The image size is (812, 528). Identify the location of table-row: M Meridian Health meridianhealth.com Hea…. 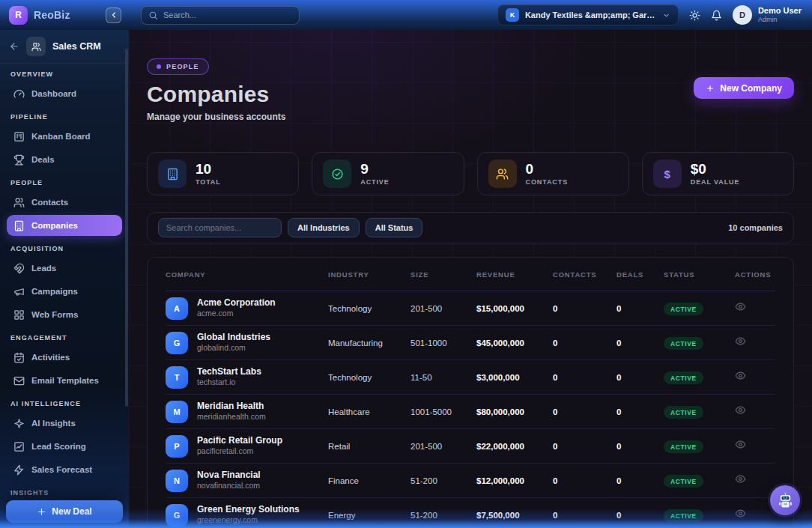
(470, 412).